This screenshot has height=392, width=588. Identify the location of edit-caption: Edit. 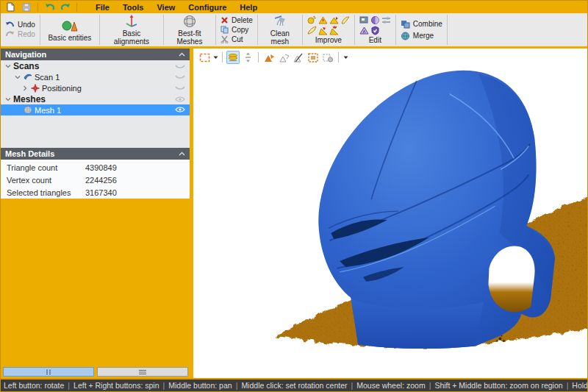
(375, 40).